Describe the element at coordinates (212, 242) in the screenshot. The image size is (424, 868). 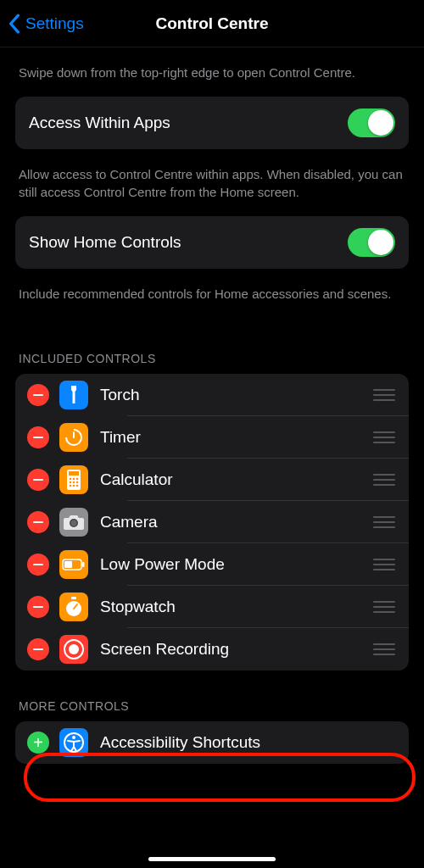
I see `show-home-controls-row: Show Home Controls` at that location.